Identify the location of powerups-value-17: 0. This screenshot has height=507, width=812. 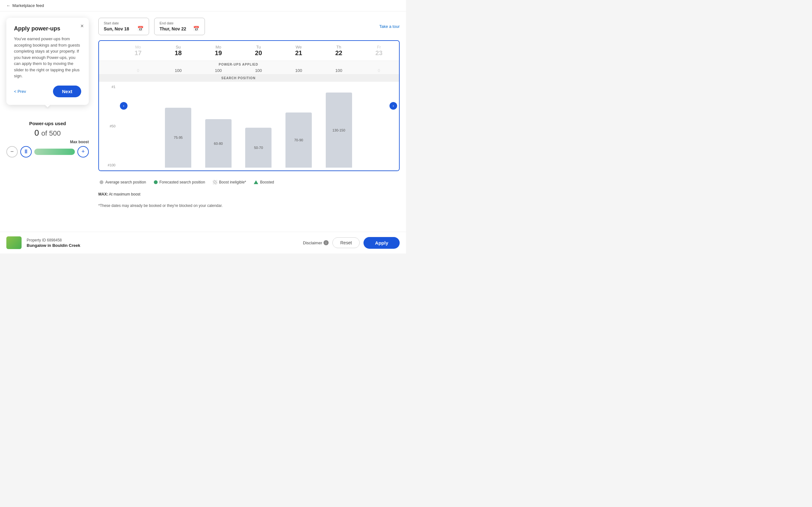
(138, 70).